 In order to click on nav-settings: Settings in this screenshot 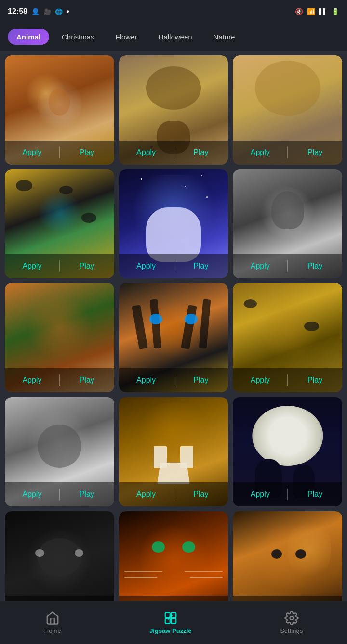, I will do `click(291, 623)`.